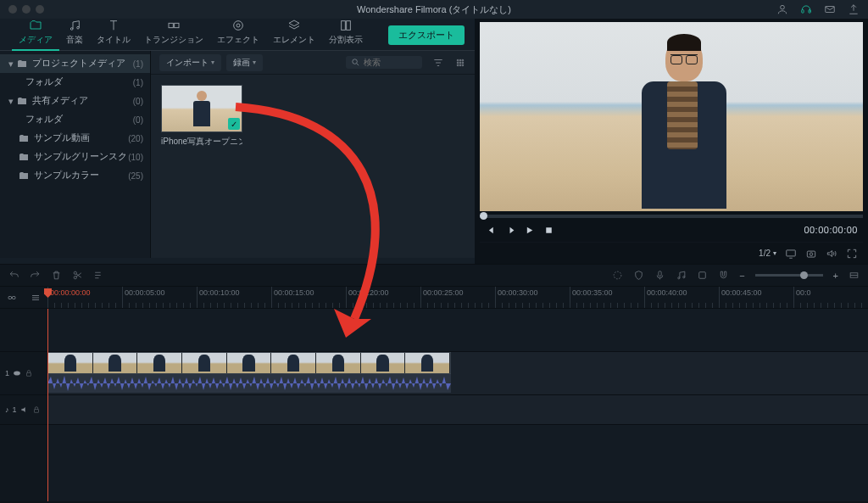  Describe the element at coordinates (13, 9) in the screenshot. I see `close-dot` at that location.